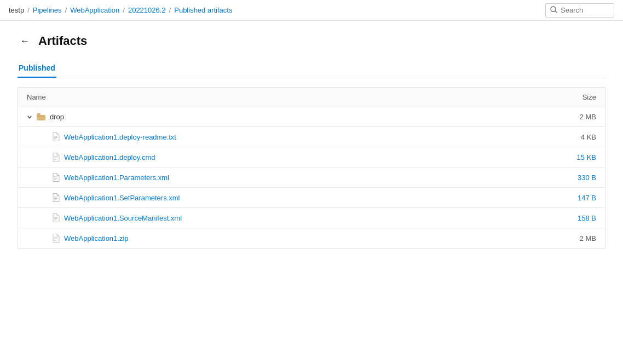 The image size is (623, 364). What do you see at coordinates (147, 10) in the screenshot?
I see `breadcrumb-build-number: 20221026.2` at bounding box center [147, 10].